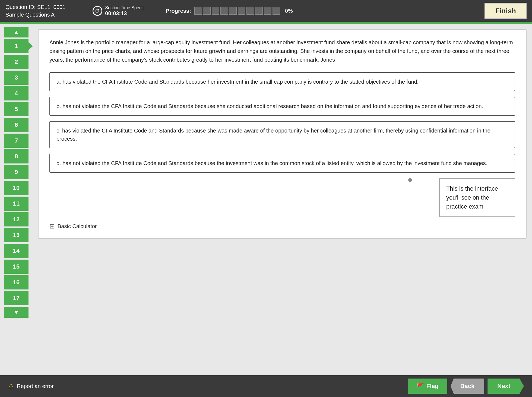 Image resolution: width=532 pixels, height=397 pixels. Describe the element at coordinates (289, 11) in the screenshot. I see `progress-percent: 0%` at that location.